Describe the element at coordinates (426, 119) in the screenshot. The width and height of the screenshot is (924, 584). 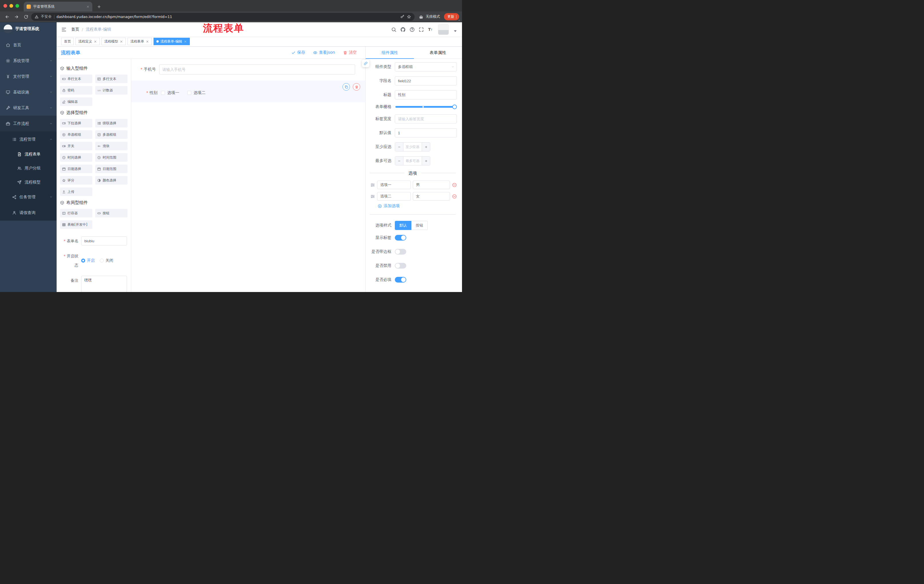
I see `label-width-input` at that location.